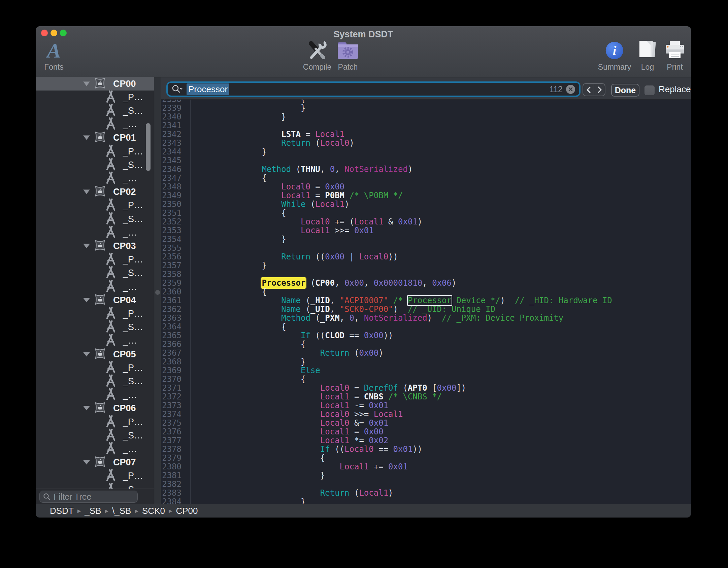 This screenshot has height=568, width=728. Describe the element at coordinates (95, 409) in the screenshot. I see `tree-row-cp06: CP06` at that location.